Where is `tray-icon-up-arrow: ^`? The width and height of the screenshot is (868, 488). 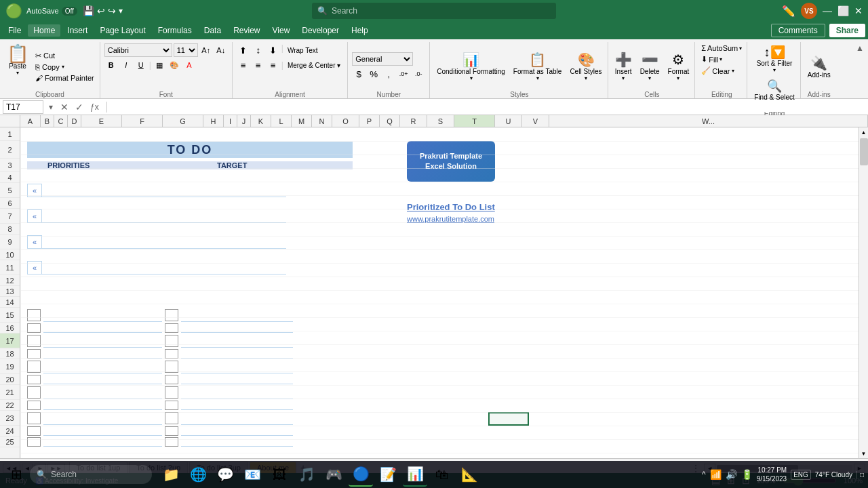 tray-icon-up-arrow: ^ is located at coordinates (704, 474).